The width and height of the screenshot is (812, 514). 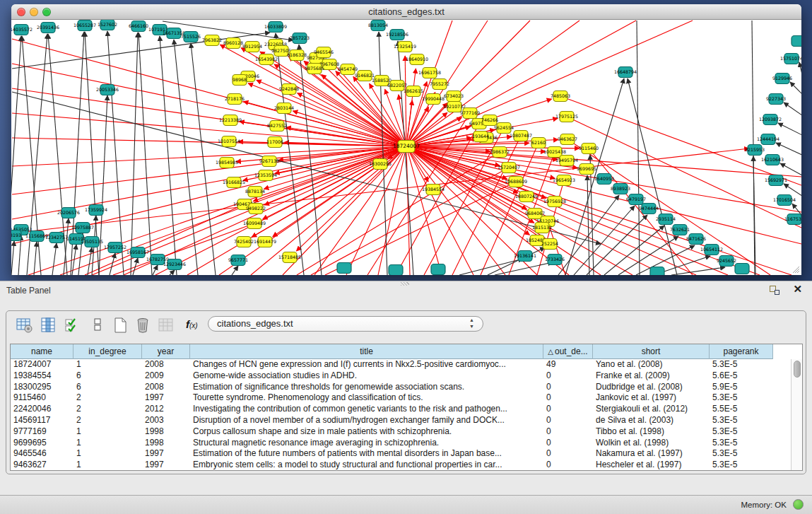 I want to click on table-cell: Embryonic stem cells: a model to study s…, so click(x=367, y=465).